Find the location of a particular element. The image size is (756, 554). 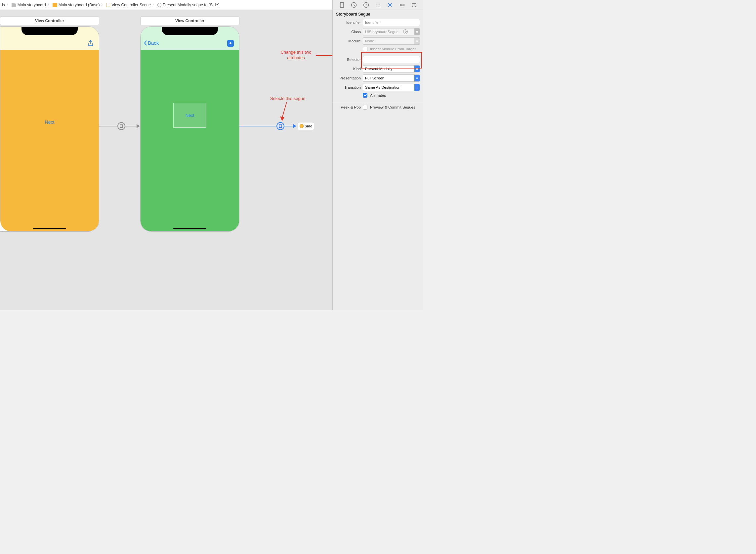

class-select: UIStoryboardSegue is located at coordinates (391, 32).